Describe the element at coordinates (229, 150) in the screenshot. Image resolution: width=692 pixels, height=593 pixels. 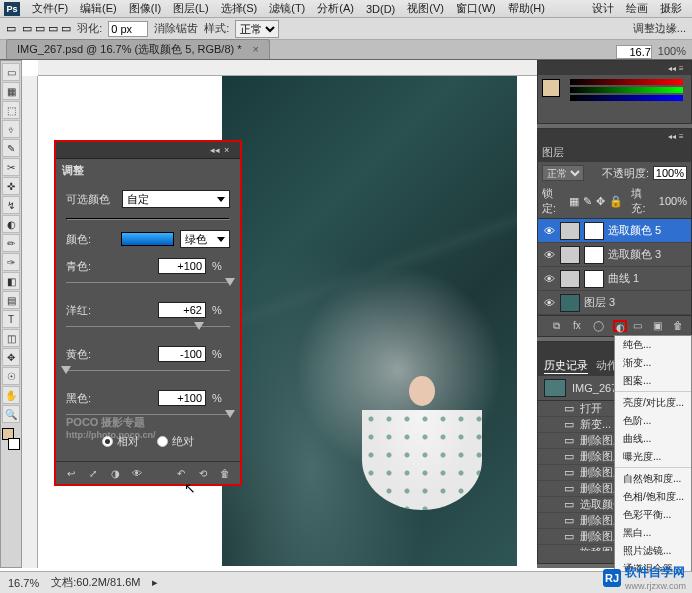
I see `close-icon: ×` at that location.